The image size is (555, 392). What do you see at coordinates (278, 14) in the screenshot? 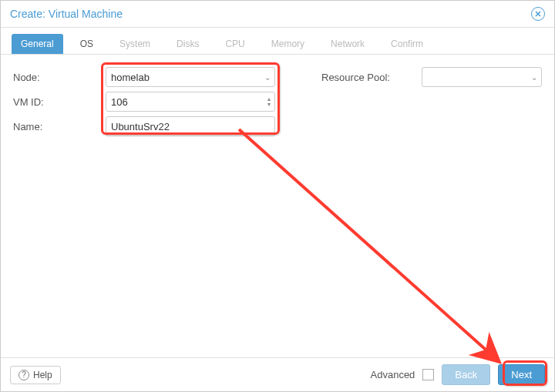
I see `titlebar: Create: Virtual Machine` at bounding box center [278, 14].